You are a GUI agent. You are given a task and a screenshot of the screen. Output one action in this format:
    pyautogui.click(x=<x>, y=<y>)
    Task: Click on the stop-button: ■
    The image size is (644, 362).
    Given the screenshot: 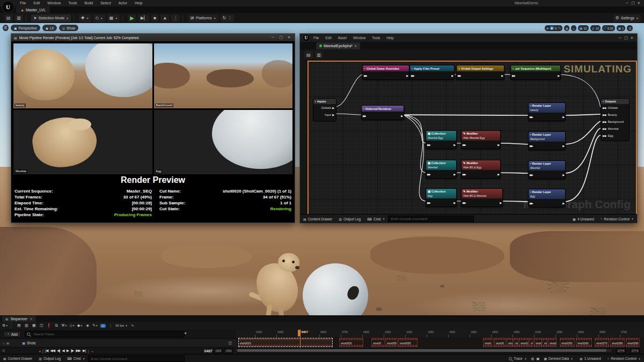 What is the action you would take?
    pyautogui.click(x=155, y=18)
    